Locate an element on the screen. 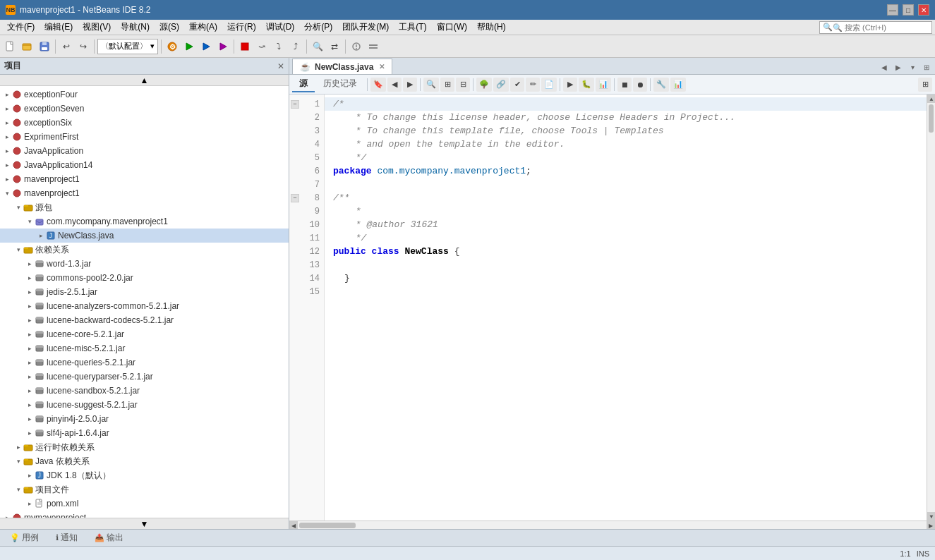  menu-refactor: 重构(A) is located at coordinates (203, 27).